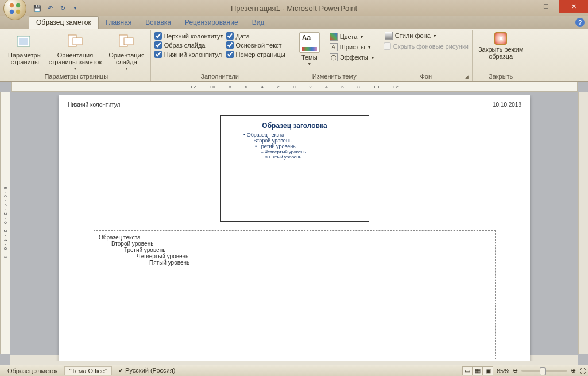  I want to click on tab-notes-master: Образец заметок, so click(64, 22).